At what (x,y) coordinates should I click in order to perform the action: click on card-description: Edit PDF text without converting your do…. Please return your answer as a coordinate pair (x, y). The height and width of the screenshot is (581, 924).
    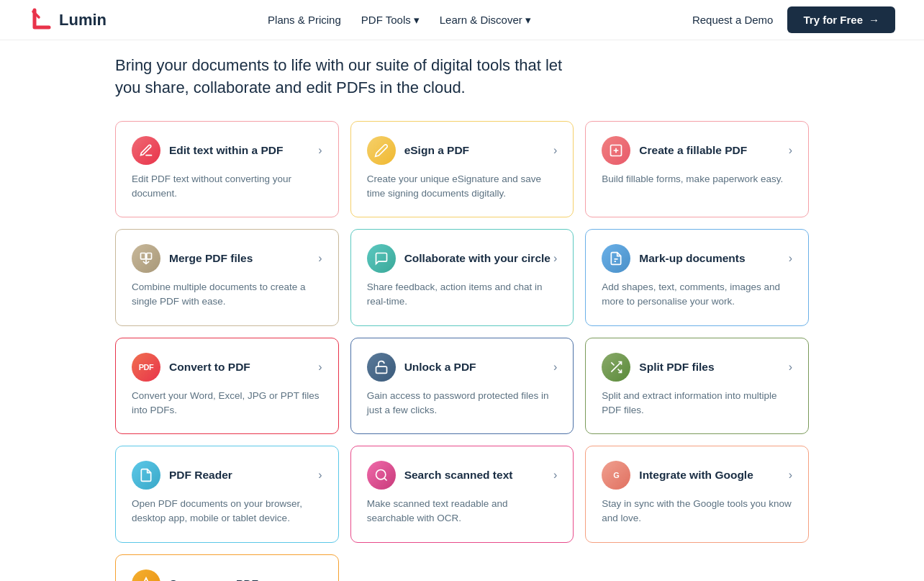
    Looking at the image, I should click on (227, 187).